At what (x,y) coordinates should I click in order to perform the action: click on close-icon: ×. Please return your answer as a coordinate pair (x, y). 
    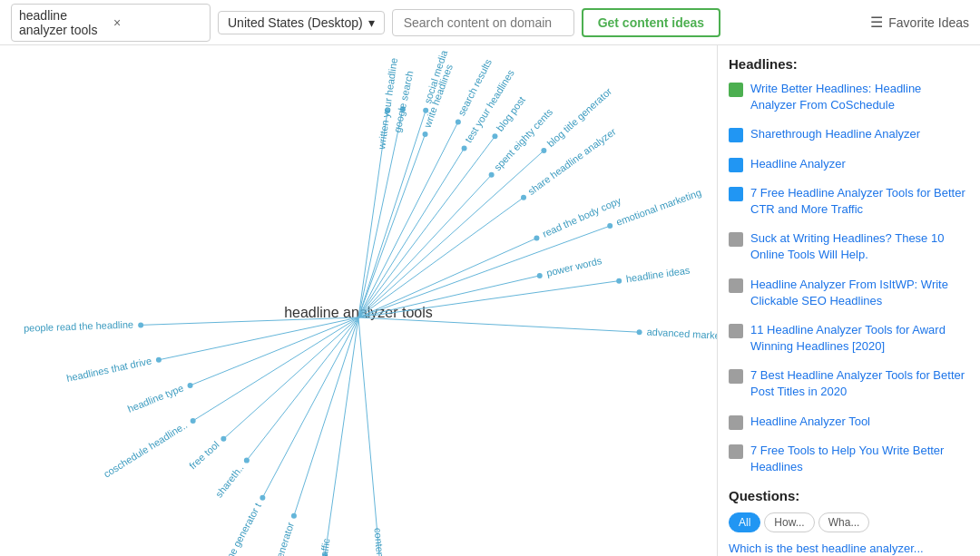
    Looking at the image, I should click on (158, 23).